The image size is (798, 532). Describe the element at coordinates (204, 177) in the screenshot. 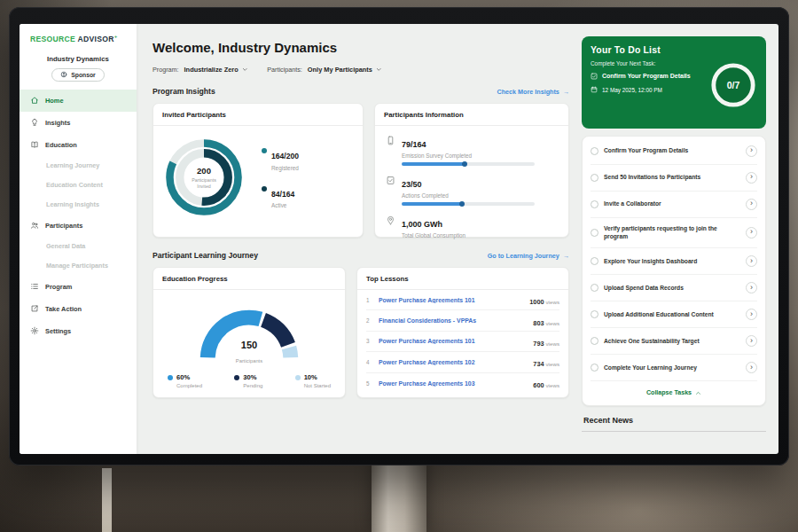

I see `donut-center-label: 200 Participants Invited` at that location.